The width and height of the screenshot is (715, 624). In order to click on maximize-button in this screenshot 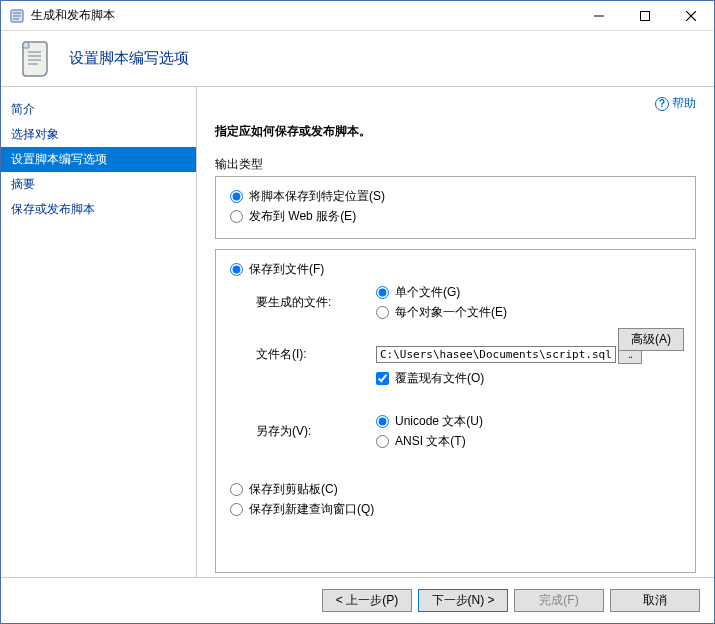, I will do `click(645, 16)`.